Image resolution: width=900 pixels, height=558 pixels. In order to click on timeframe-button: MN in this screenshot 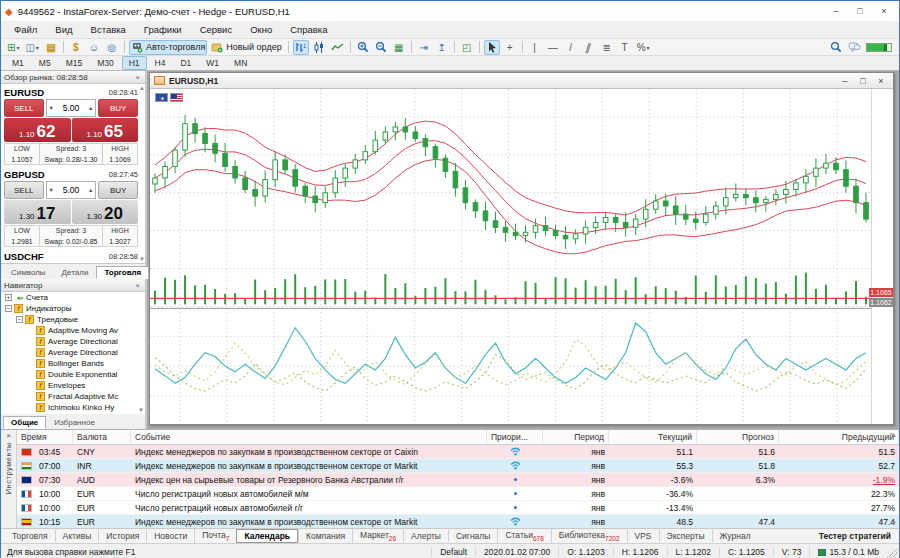, I will do `click(240, 63)`.